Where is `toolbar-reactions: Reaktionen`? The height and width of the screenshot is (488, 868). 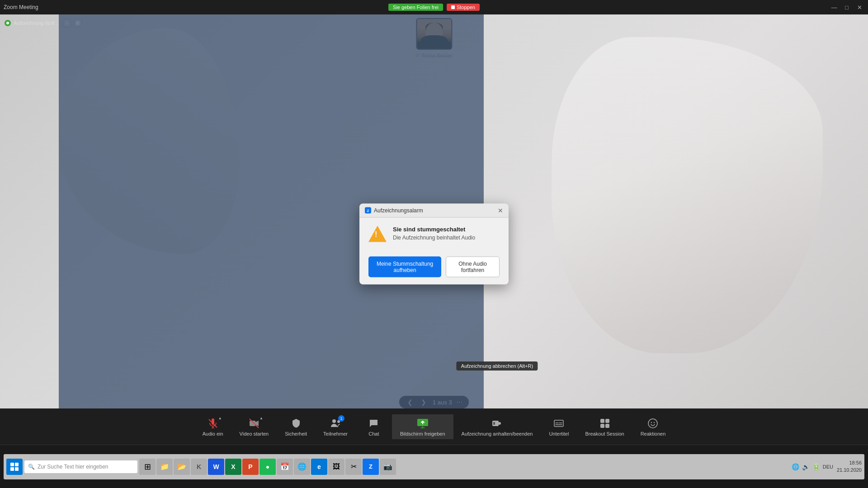 toolbar-reactions: Reaktionen is located at coordinates (653, 427).